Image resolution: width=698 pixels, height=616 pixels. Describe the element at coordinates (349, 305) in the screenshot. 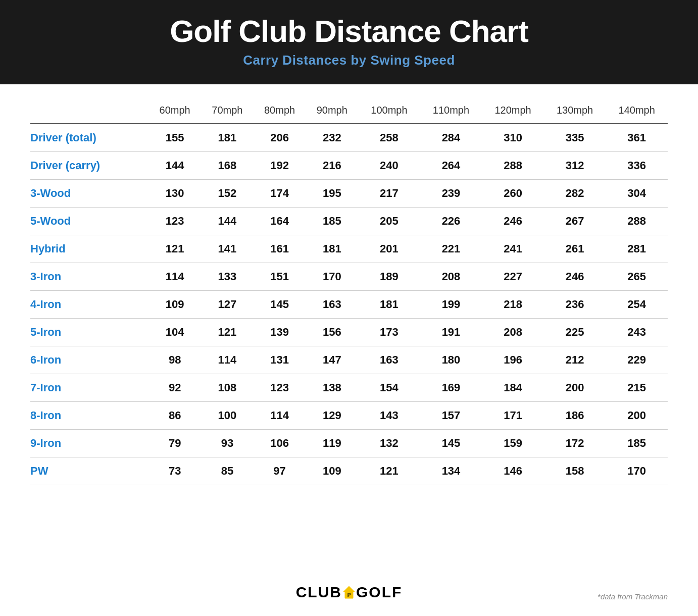

I see `table-row: 4-Iron109127145163181199218236254` at that location.